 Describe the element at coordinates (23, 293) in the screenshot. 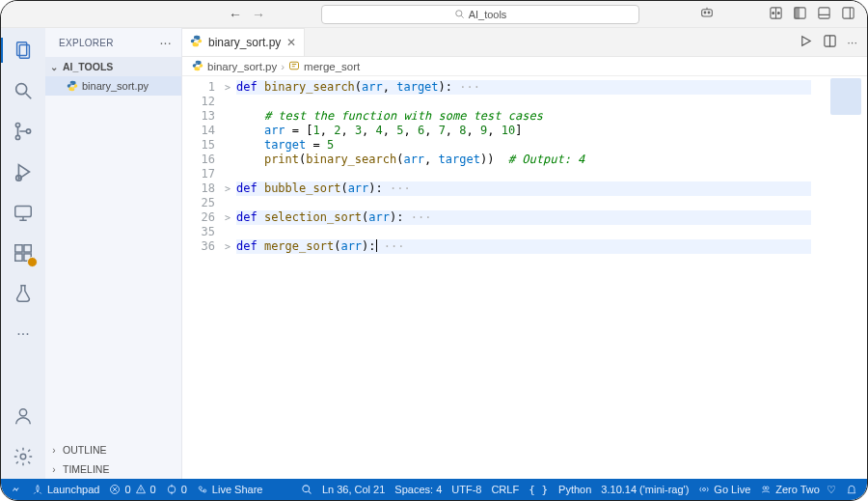

I see `testing-tab-icon` at that location.